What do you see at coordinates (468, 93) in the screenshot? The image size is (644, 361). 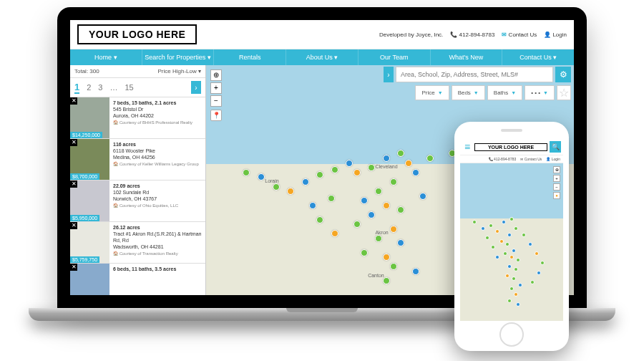 I see `filter-beds: Beds▼` at bounding box center [468, 93].